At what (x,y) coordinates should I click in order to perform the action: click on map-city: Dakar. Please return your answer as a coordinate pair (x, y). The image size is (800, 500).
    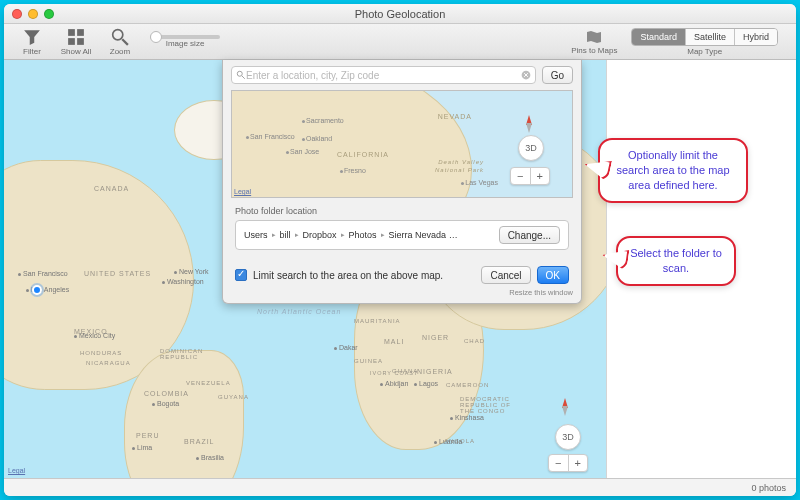
    Looking at the image, I should click on (346, 348).